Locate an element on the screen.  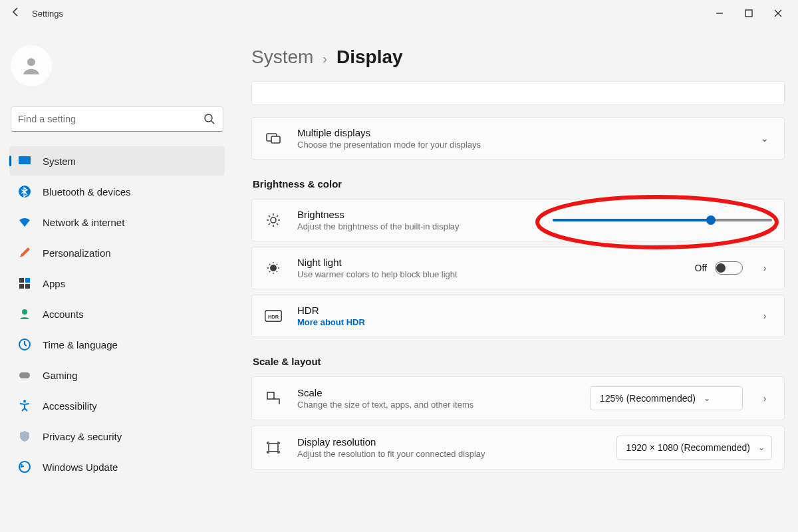
resolution-icon is located at coordinates (273, 448).